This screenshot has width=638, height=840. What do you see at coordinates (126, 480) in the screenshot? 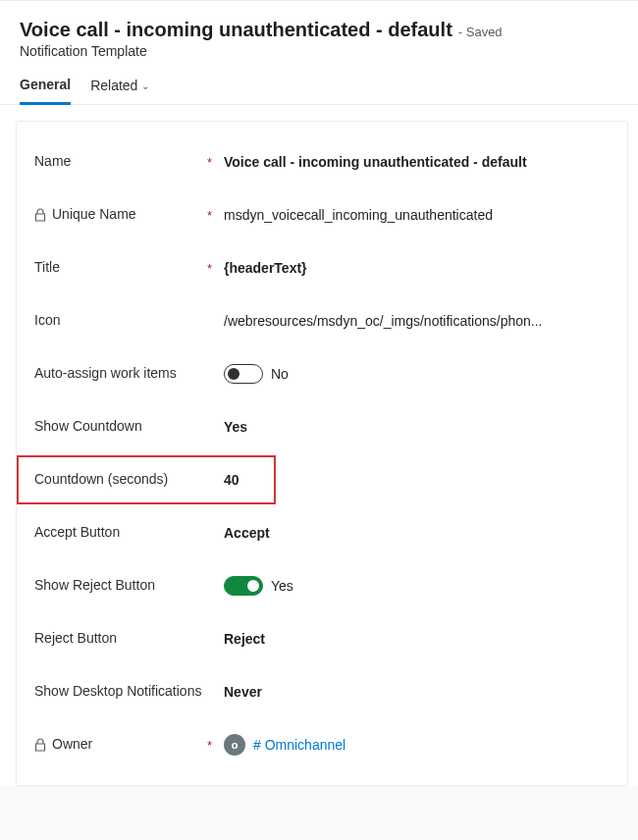
I see `field-countdown-label: Countdown (seconds)` at bounding box center [126, 480].